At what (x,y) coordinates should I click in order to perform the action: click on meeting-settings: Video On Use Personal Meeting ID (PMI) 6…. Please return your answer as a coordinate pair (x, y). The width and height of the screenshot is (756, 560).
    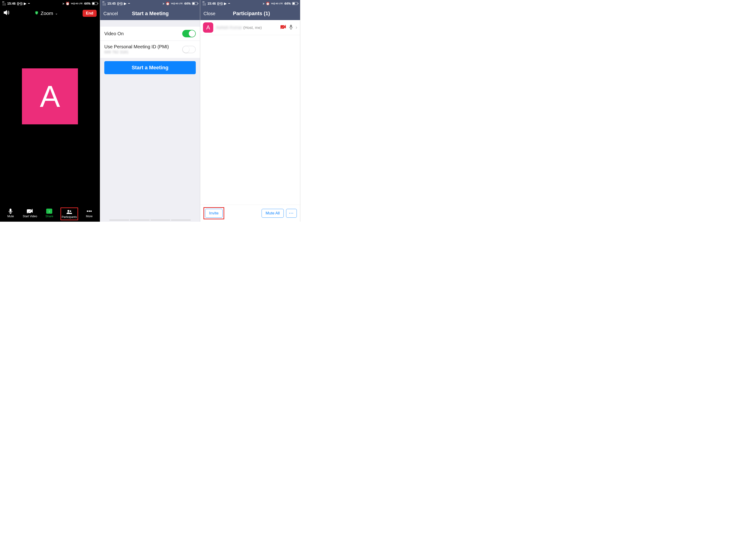
    Looking at the image, I should click on (150, 42).